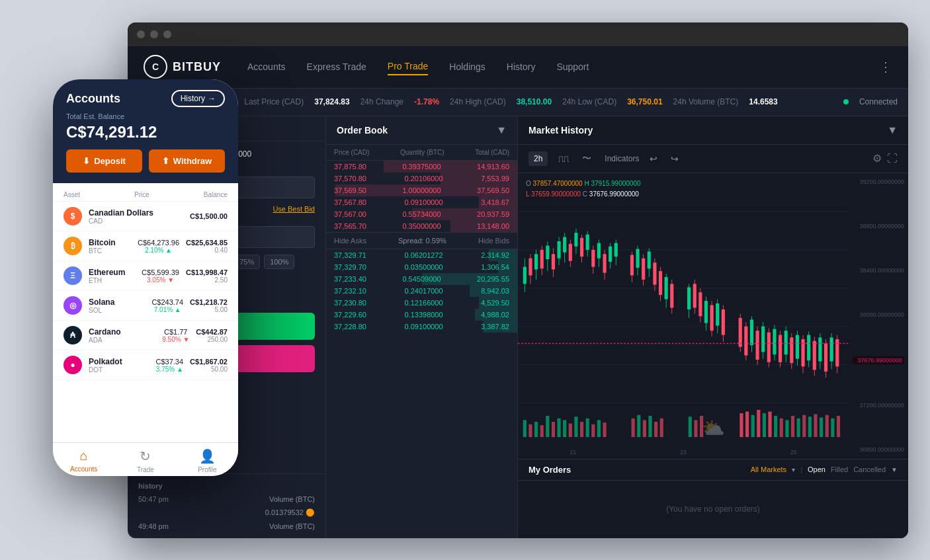 Image resolution: width=930 pixels, height=560 pixels. What do you see at coordinates (824, 469) in the screenshot?
I see `orders-filter: All Markets ▾ | Open Filled Cancelled ▼` at bounding box center [824, 469].